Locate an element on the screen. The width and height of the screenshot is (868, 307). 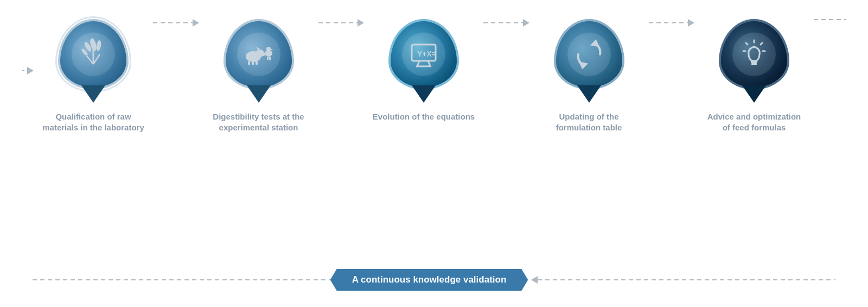
flow-item-equations: Y+X= Evolution of the equations is located at coordinates (424, 71).